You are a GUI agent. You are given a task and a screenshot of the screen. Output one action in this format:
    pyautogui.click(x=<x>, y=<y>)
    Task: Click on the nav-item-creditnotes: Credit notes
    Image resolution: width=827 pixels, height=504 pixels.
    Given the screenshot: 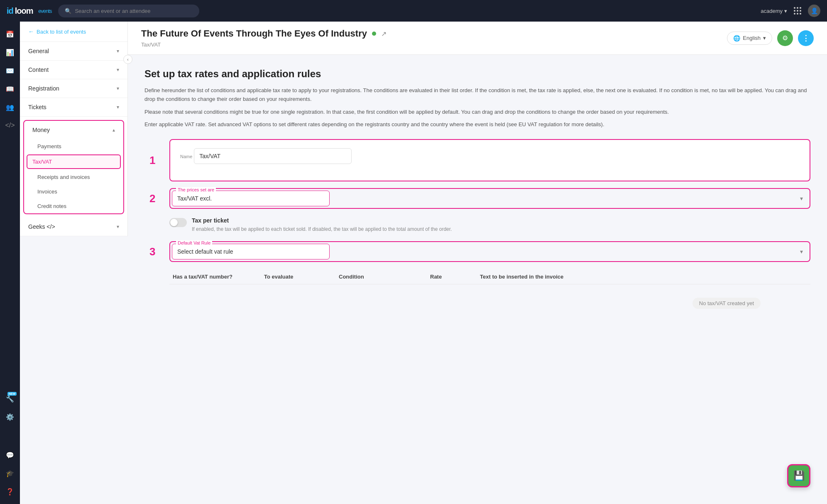 What is the action you would take?
    pyautogui.click(x=74, y=206)
    